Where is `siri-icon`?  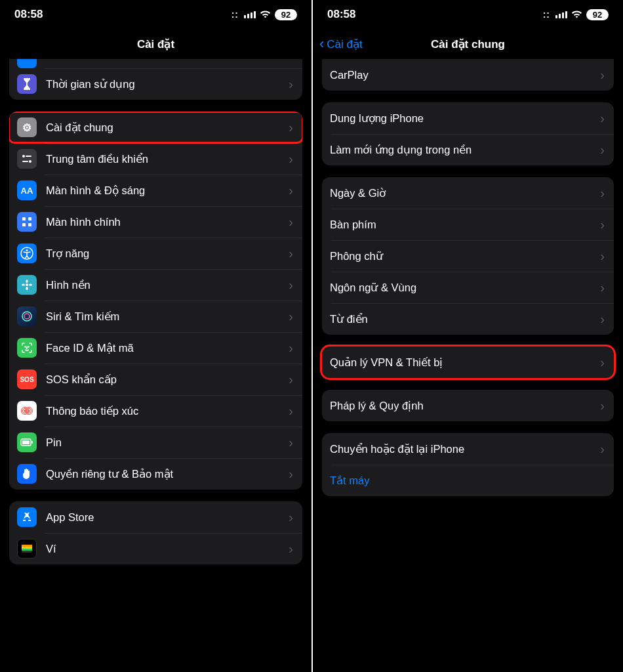
siri-icon is located at coordinates (27, 316).